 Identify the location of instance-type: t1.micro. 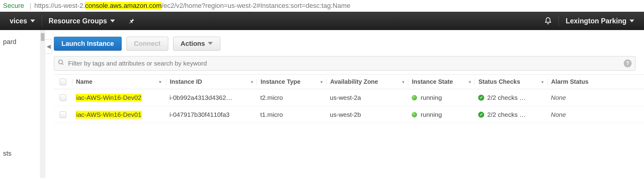
(291, 115).